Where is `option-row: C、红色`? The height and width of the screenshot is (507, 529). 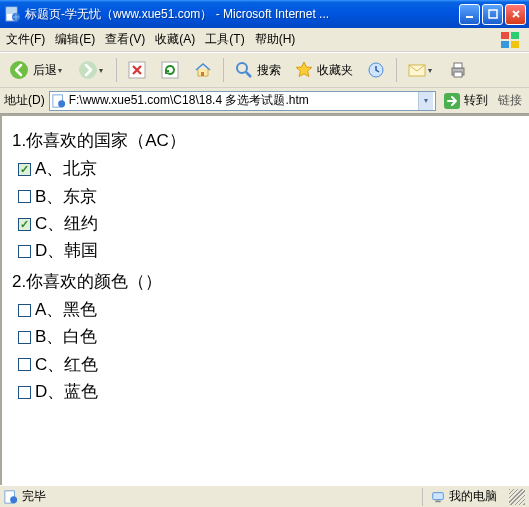 option-row: C、红色 is located at coordinates (268, 365).